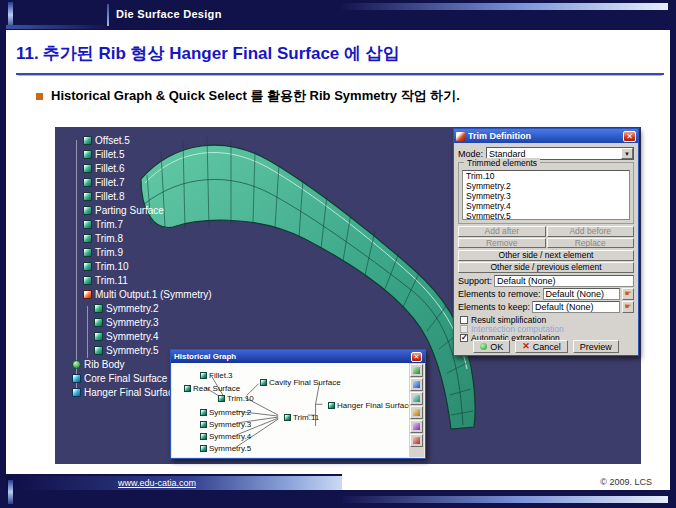 The image size is (676, 508). Describe the element at coordinates (154, 294) in the screenshot. I see `tree-item-label: Multi Output.1 (Symmetry)` at that location.